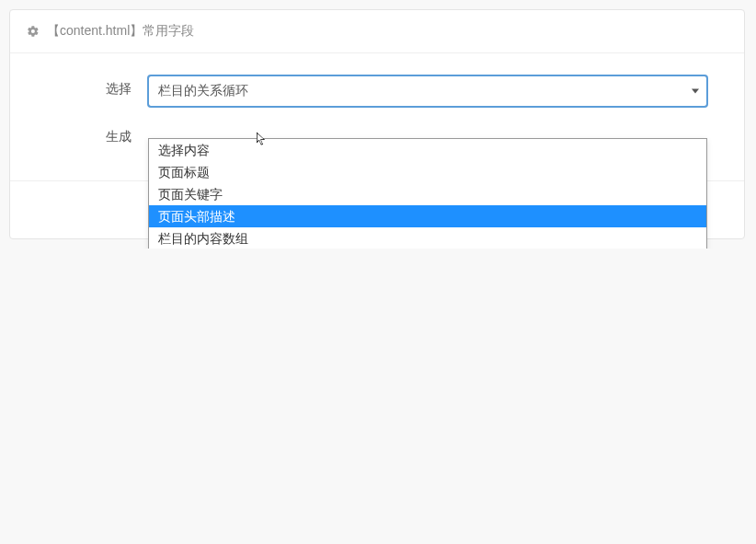 The image size is (756, 544). I want to click on dropdown-option: 页面关键字, so click(428, 194).